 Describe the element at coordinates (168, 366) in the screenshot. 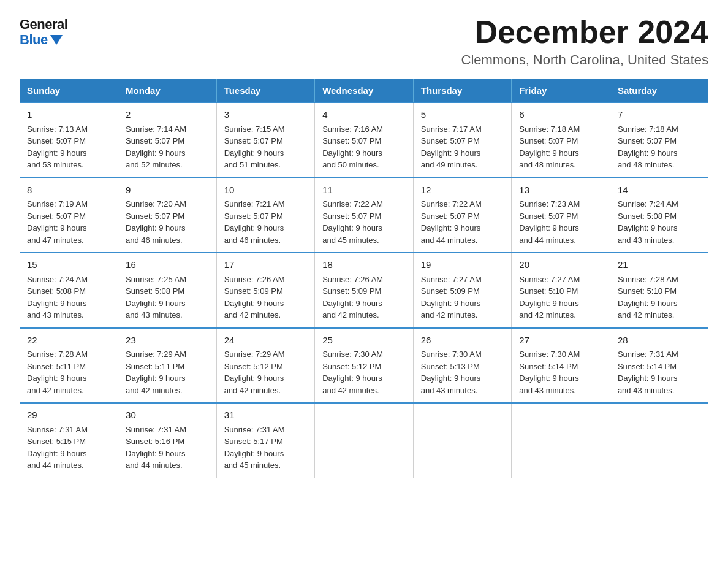

I see `calendar-cell: 23Sunrise: 7:29 AMSunset: 5:11 PMDayligh…` at that location.